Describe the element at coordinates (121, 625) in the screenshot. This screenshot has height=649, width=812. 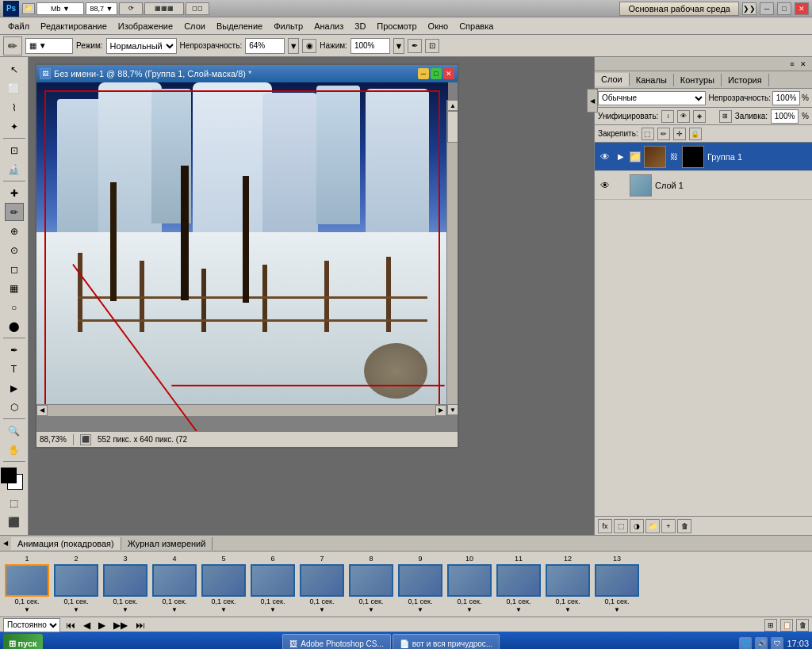
I see `anim-next-btn: ▶▶` at that location.